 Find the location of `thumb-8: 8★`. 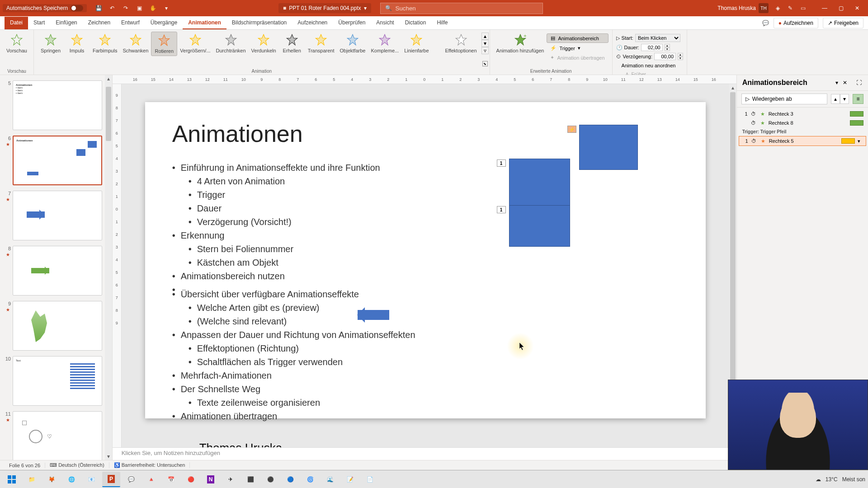

thumb-8: 8★ is located at coordinates (56, 271).